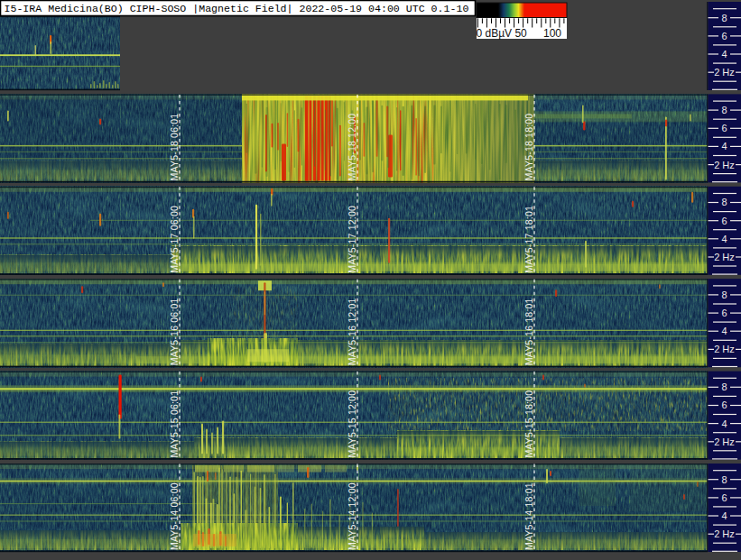  Describe the element at coordinates (552, 33) in the screenshot. I see `svg-text: 100` at that location.